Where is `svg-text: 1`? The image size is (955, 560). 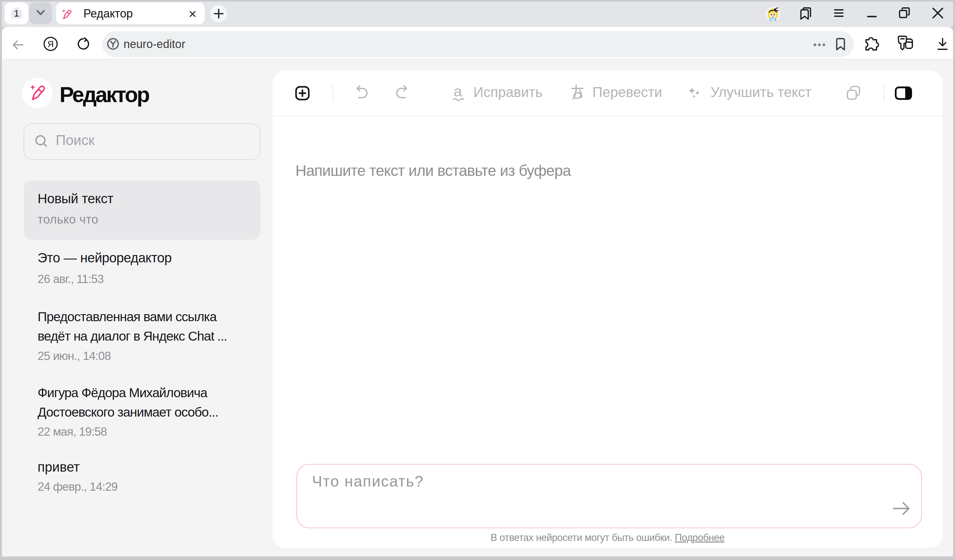
svg-text: 1 is located at coordinates (17, 13).